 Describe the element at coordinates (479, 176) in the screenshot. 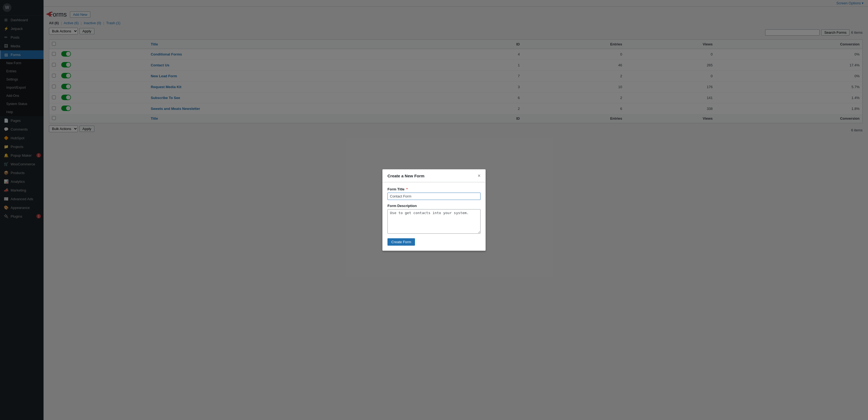

I see `modal-close-button: ×` at that location.